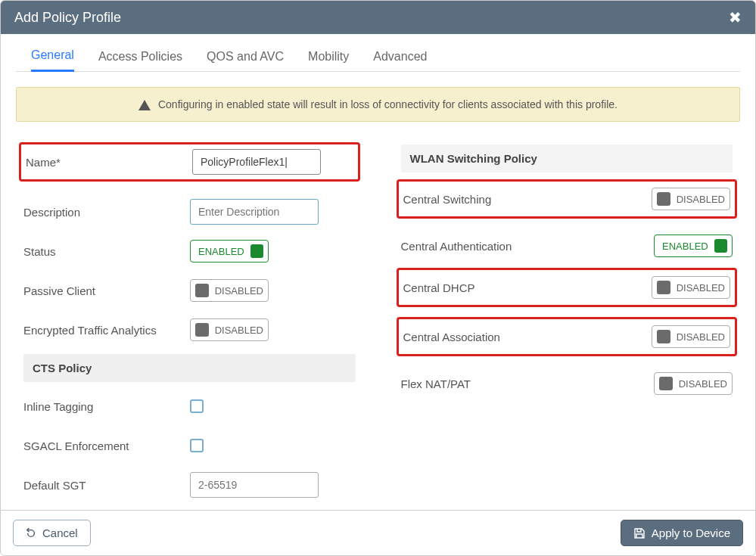 The height and width of the screenshot is (556, 756). I want to click on tab-general: General, so click(53, 61).